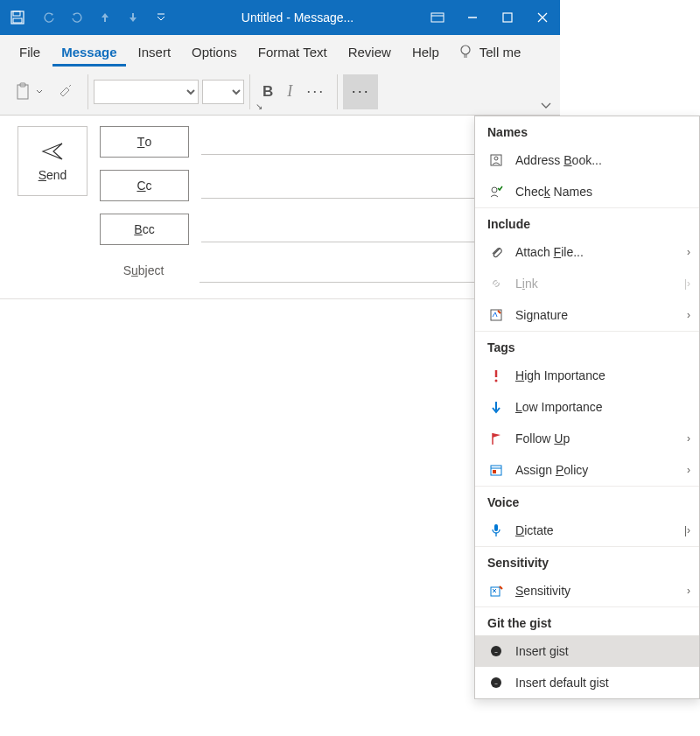 This screenshot has height=736, width=700. What do you see at coordinates (587, 561) in the screenshot?
I see `menu-section-sensitivity: Sensitivity` at bounding box center [587, 561].